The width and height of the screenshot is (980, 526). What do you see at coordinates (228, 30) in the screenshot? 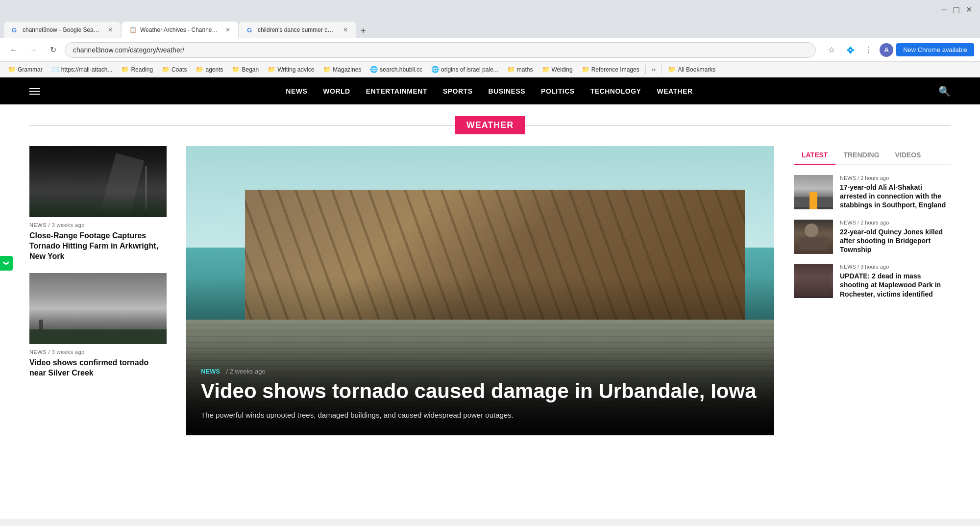
I see `tab-close-active-icon: ✕` at bounding box center [228, 30].